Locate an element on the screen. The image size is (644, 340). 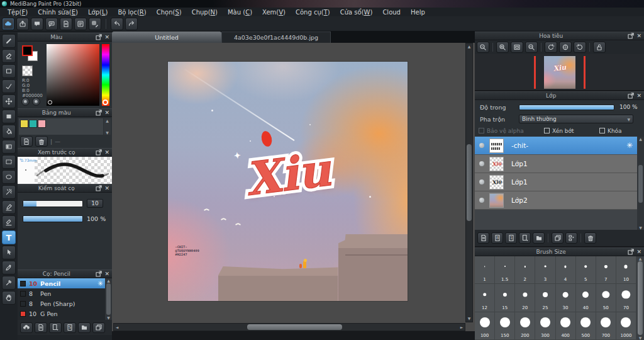
select-eraser-tool is located at coordinates (9, 222).